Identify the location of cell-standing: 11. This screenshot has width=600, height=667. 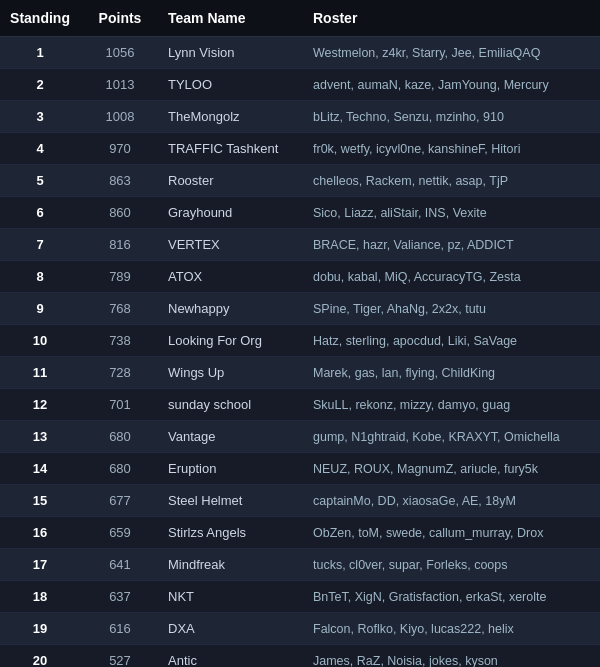
(40, 373).